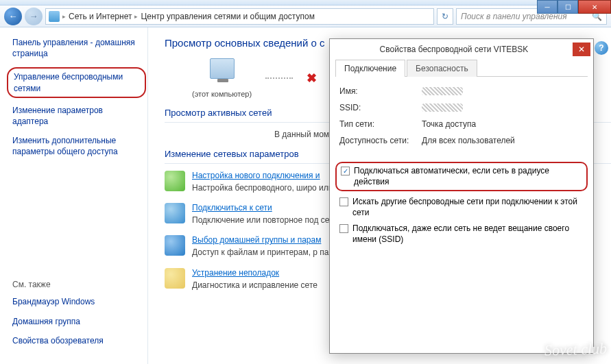 This screenshot has width=611, height=364. What do you see at coordinates (77, 48) in the screenshot?
I see `sidebar-home-link: Панель управления - домашняя страница` at bounding box center [77, 48].